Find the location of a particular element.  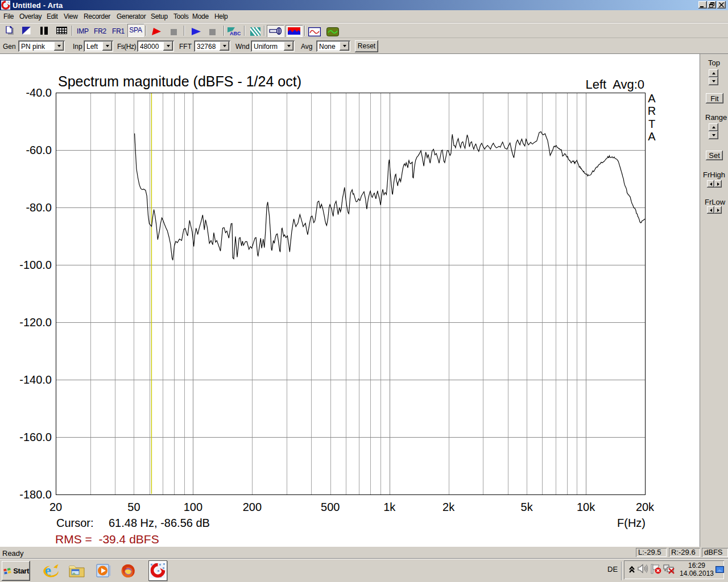

minimize-button is located at coordinates (703, 5).